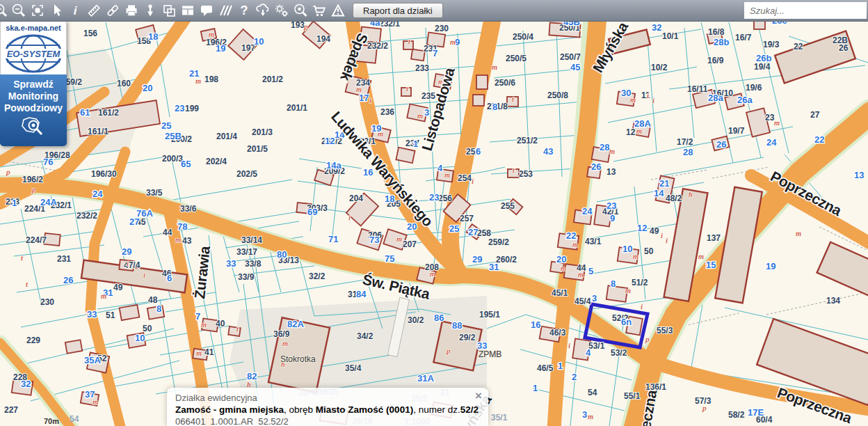 This screenshot has width=868, height=426. What do you see at coordinates (805, 10) in the screenshot?
I see `search-input` at bounding box center [805, 10].